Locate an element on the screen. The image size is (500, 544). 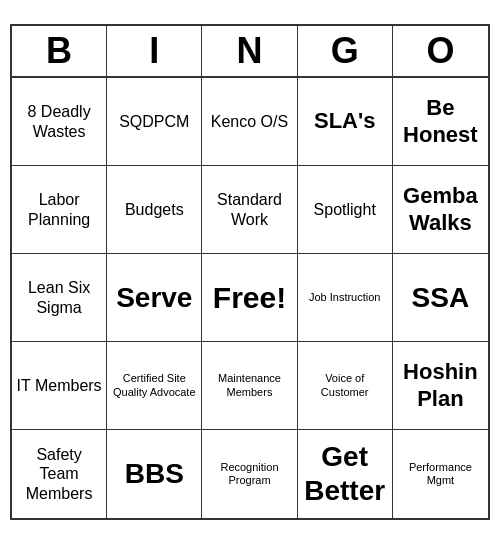
cell-text-2: Kenco O/S is located at coordinates (250, 122).